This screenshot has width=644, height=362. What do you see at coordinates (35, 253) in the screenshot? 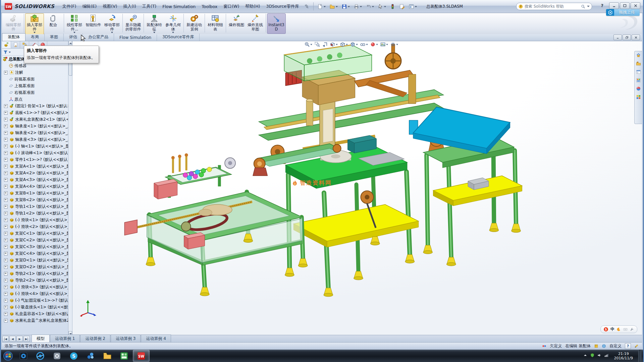
I see `tree-item: 支架C<4> (默认<<默认>_显示状态 1>)` at bounding box center [35, 253].